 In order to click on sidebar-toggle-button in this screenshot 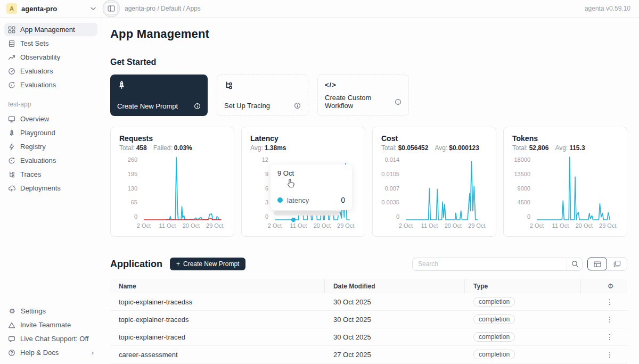, I will do `click(111, 9)`.